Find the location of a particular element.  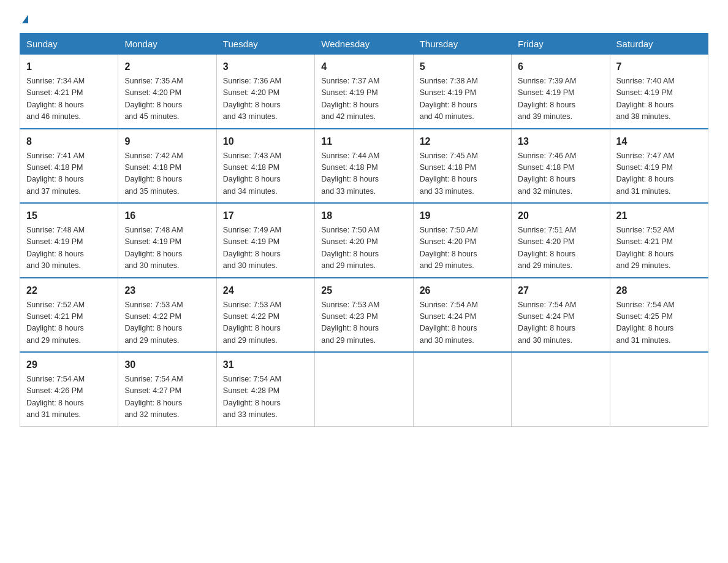

day-info: Sunrise: 7:45 AMSunset: 4:18 PMDaylight:… is located at coordinates (449, 174).